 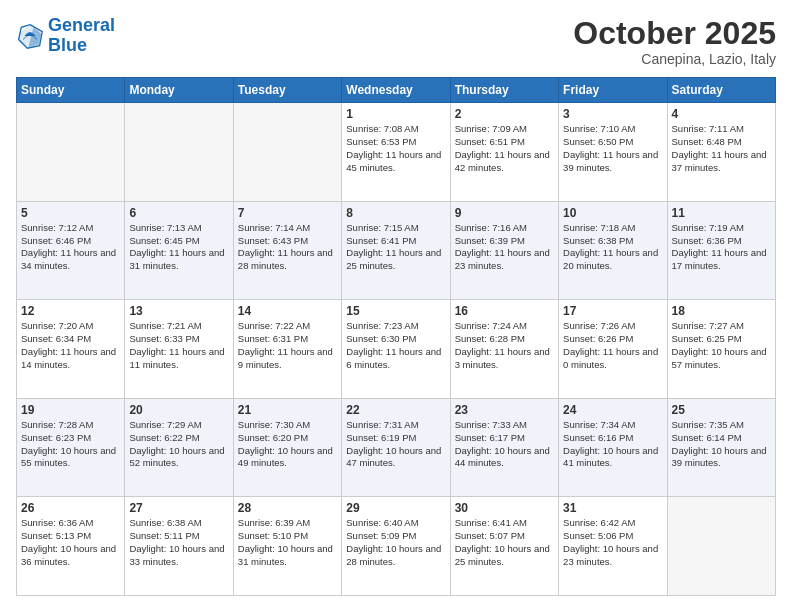 What do you see at coordinates (82, 25) in the screenshot?
I see `logo-general: General` at bounding box center [82, 25].